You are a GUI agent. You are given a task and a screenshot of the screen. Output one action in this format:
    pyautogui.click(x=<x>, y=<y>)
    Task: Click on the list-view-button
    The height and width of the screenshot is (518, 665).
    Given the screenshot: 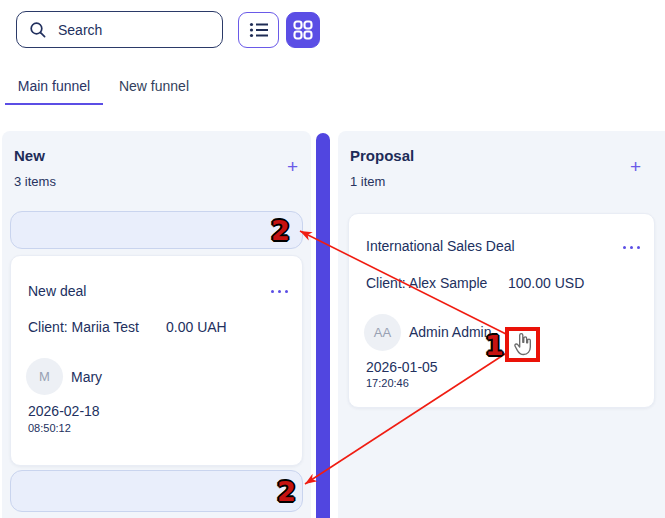 What is the action you would take?
    pyautogui.click(x=258, y=30)
    